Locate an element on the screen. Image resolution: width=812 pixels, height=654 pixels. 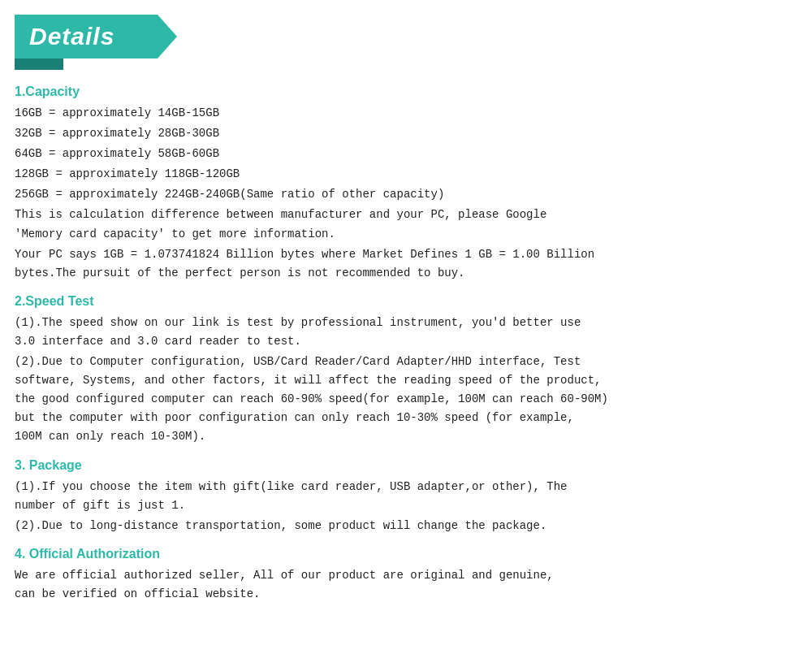
paragraph: 128GB = approximately 118GB-120GB is located at coordinates (406, 174).